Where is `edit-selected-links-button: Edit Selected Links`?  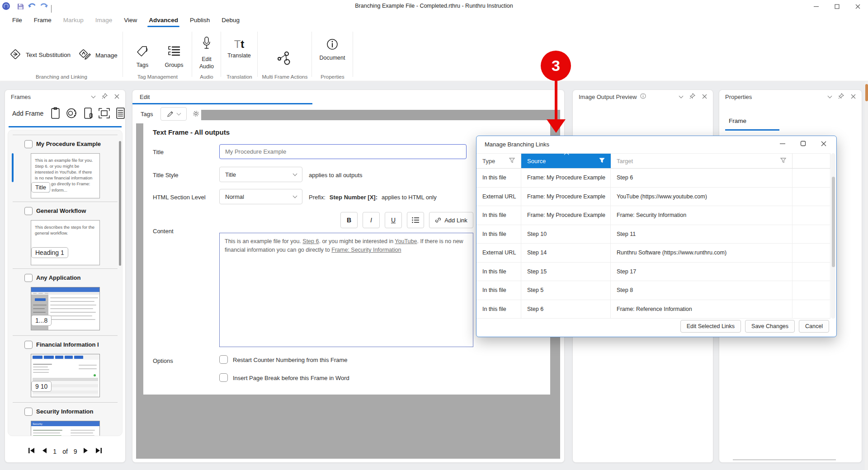
edit-selected-links-button: Edit Selected Links is located at coordinates (711, 326).